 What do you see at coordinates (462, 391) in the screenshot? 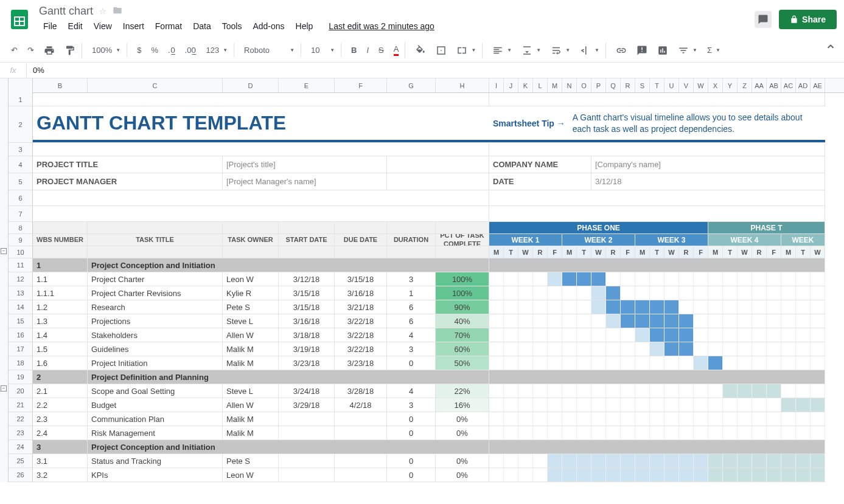
I see `cell: 22%` at bounding box center [462, 391].